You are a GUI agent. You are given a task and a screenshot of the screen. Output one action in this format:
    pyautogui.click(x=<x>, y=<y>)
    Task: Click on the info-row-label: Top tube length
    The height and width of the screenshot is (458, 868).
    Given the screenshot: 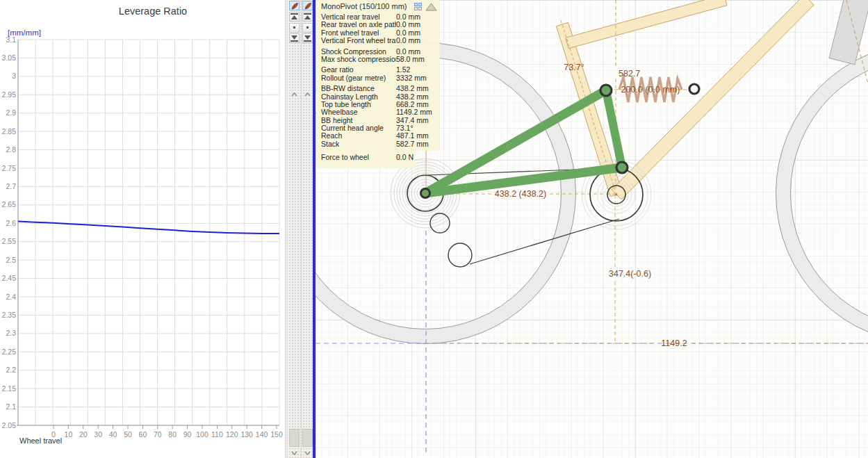 What is the action you would take?
    pyautogui.click(x=359, y=104)
    